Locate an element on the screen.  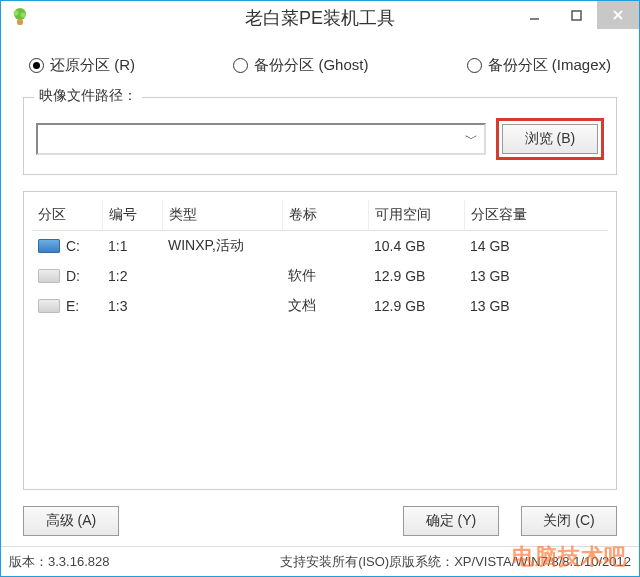
image-path-label: 映像文件路径： is located at coordinates (88, 96).